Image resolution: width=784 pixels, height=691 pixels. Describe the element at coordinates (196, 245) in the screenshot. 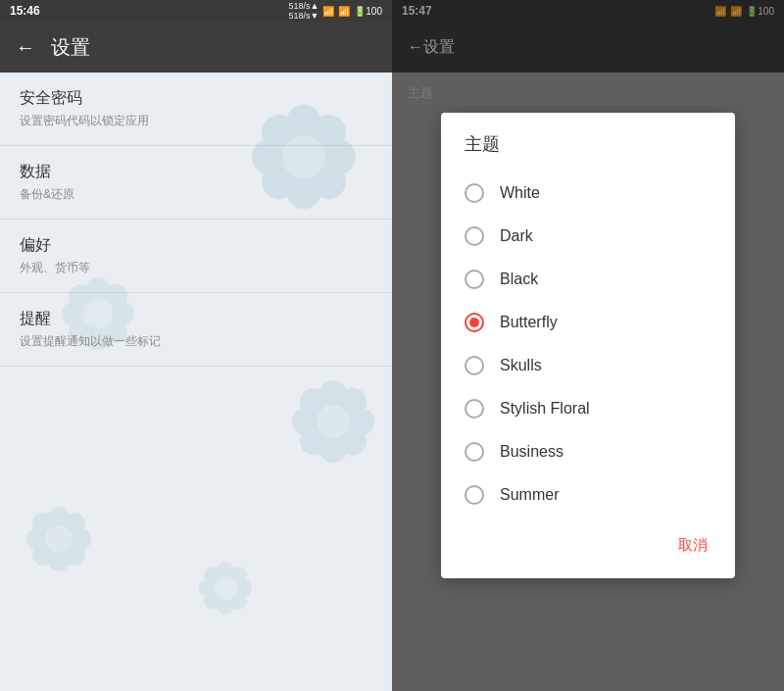

I see `preference-title: 偏好` at that location.